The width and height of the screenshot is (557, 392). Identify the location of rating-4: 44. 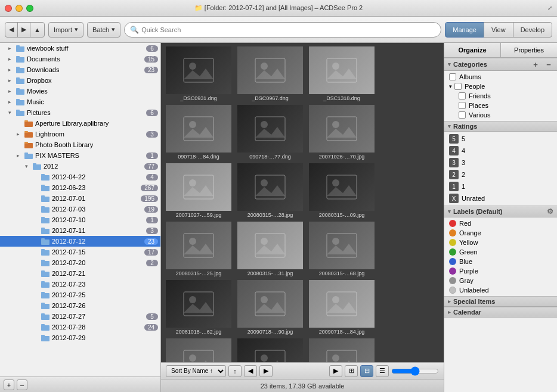
(501, 151).